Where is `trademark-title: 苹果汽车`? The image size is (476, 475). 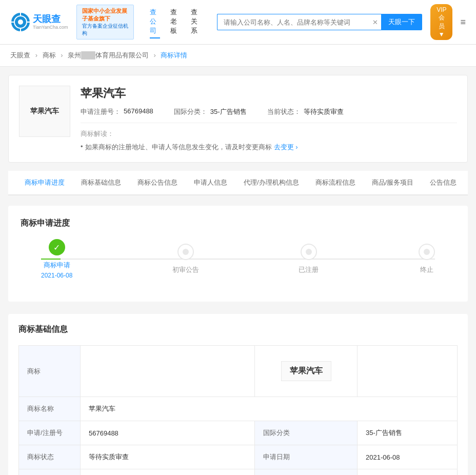
trademark-title: 苹果汽车 is located at coordinates (269, 93).